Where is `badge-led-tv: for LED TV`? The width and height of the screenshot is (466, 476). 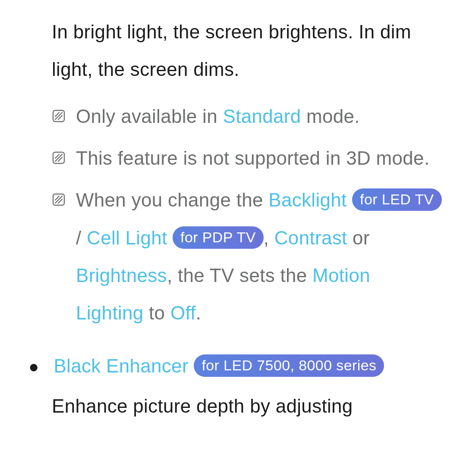
badge-led-tv: for LED TV is located at coordinates (397, 200).